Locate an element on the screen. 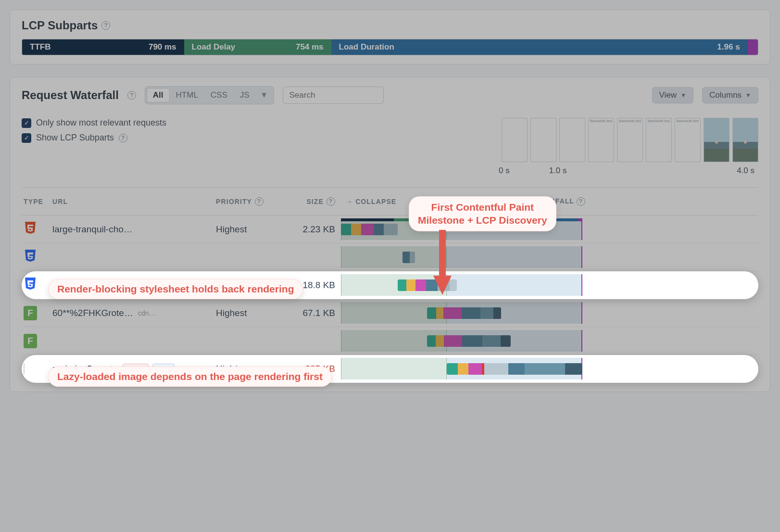 The width and height of the screenshot is (780, 532). col-url: URL is located at coordinates (132, 202).